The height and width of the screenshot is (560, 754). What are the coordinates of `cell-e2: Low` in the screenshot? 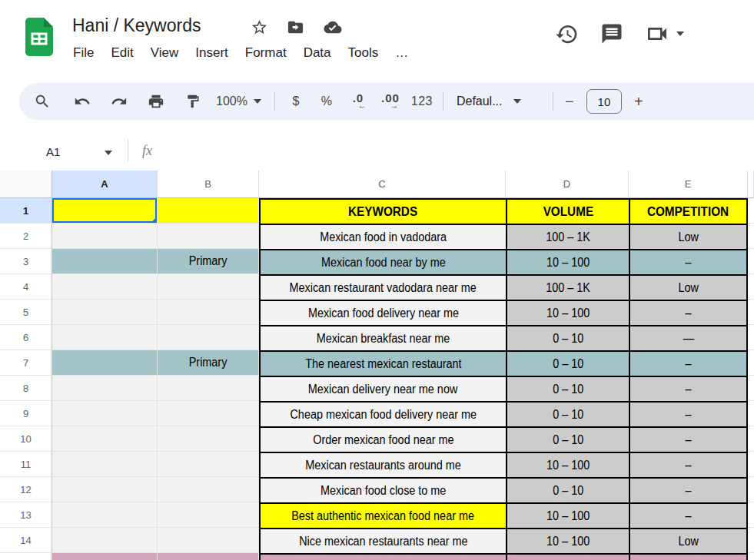 It's located at (689, 237).